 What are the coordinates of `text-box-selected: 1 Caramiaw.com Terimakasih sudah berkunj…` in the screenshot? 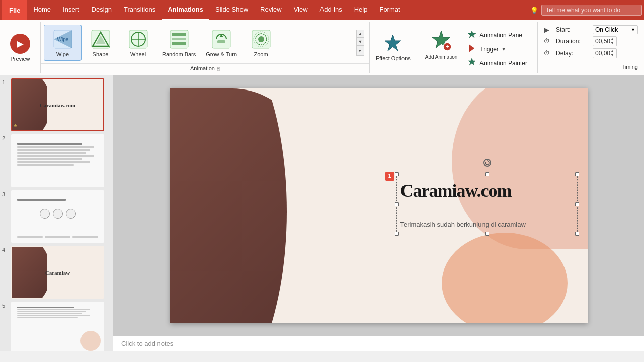 It's located at (487, 204).